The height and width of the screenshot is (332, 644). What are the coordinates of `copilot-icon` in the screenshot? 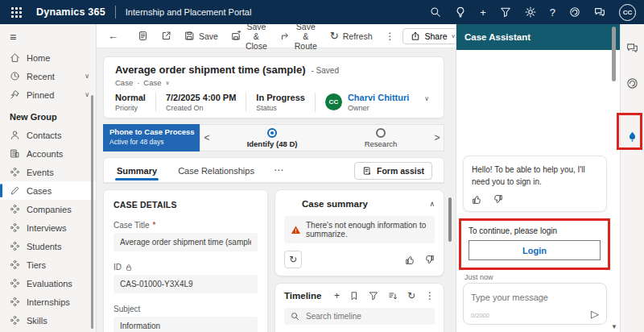 It's located at (575, 12).